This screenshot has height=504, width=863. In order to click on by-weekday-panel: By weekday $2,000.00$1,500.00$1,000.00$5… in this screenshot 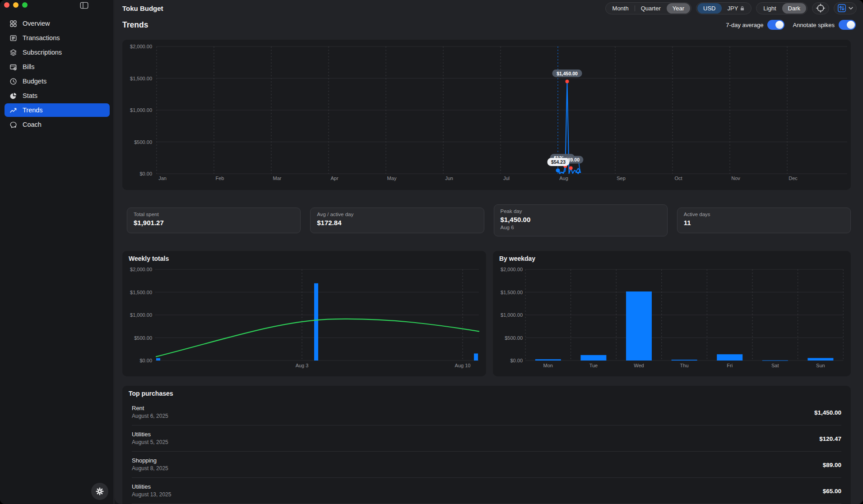, I will do `click(672, 314)`.